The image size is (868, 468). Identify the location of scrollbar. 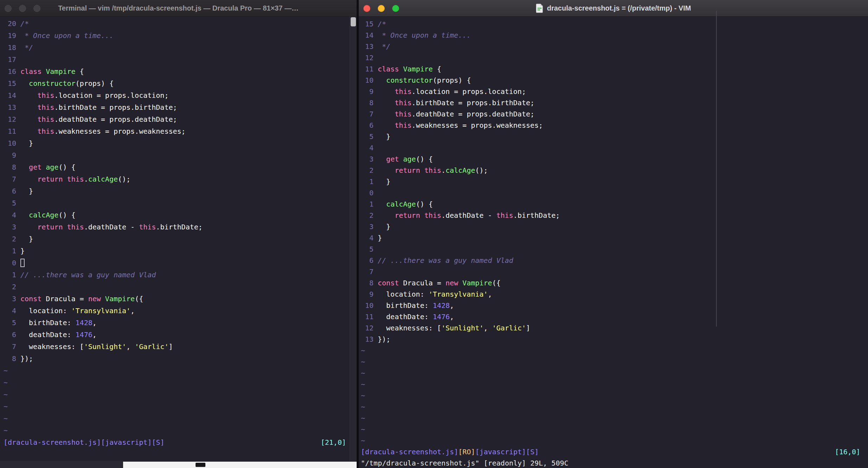
(353, 239).